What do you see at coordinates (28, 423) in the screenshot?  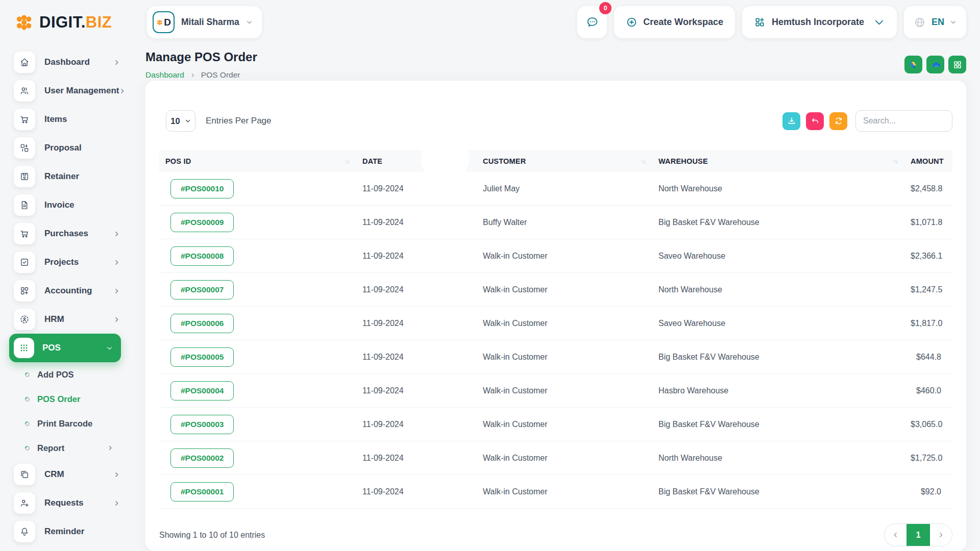 I see `submenu-bullet-icon` at bounding box center [28, 423].